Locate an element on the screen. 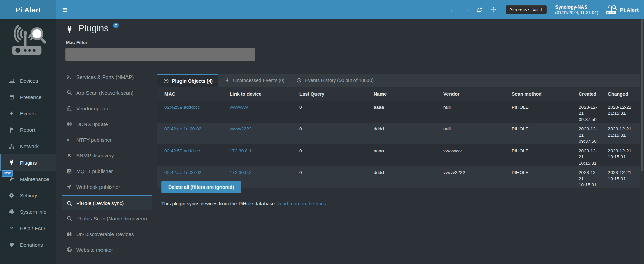  plugin-item-mqtt: MQTT publisher is located at coordinates (107, 171).